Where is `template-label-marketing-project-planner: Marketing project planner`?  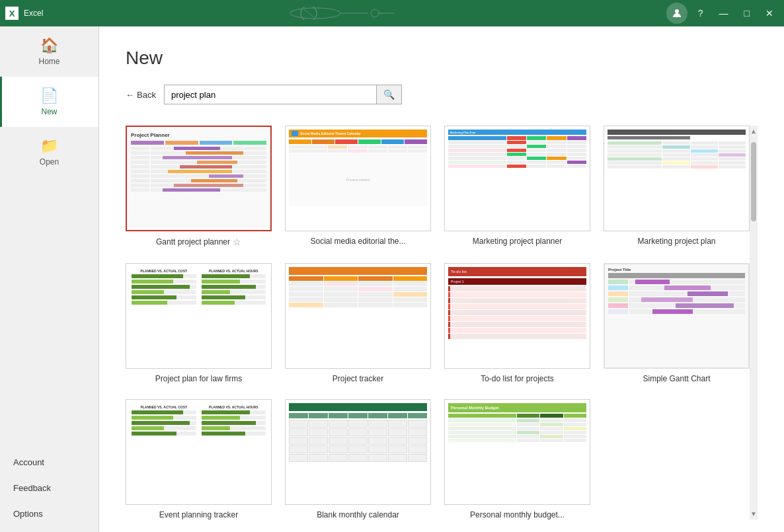 template-label-marketing-project-planner: Marketing project planner is located at coordinates (517, 241).